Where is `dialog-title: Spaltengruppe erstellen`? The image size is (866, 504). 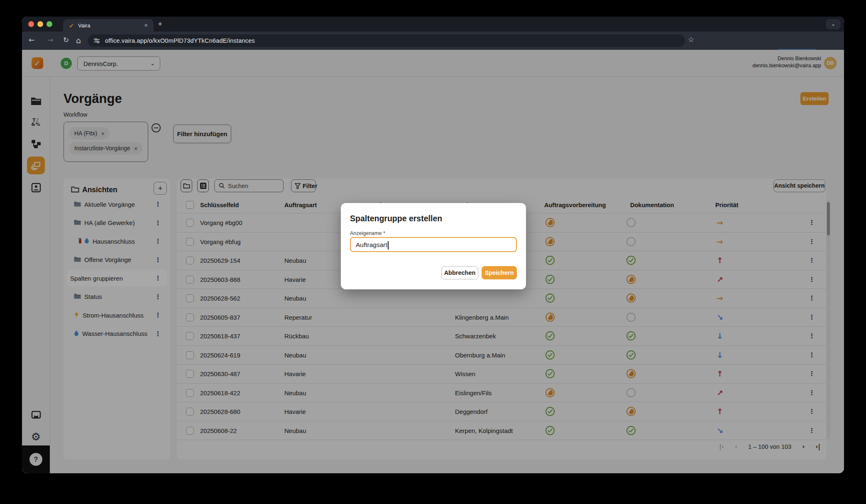
dialog-title: Spaltengruppe erstellen is located at coordinates (396, 218).